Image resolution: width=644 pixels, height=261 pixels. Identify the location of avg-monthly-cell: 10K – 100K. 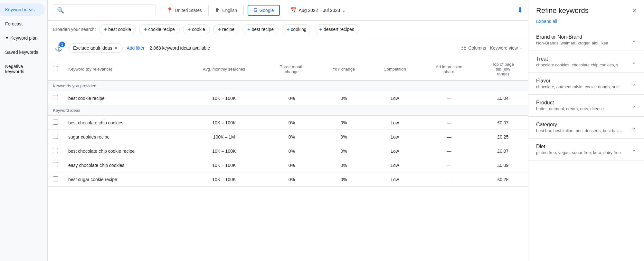
(224, 123).